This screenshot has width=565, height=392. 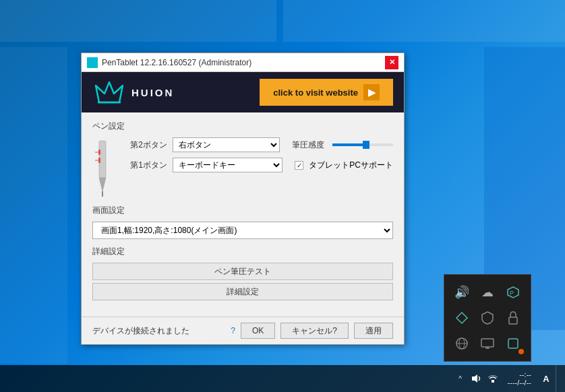 I want to click on screen-section-title: 画面設定, so click(x=243, y=210).